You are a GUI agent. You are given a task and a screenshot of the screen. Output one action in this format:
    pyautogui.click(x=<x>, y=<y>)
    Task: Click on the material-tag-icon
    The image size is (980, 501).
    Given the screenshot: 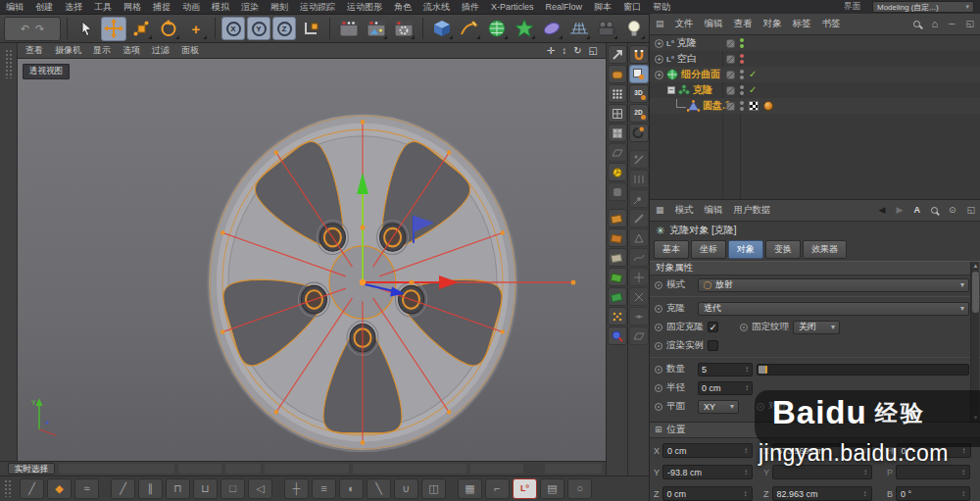 What is the action you would take?
    pyautogui.click(x=768, y=106)
    